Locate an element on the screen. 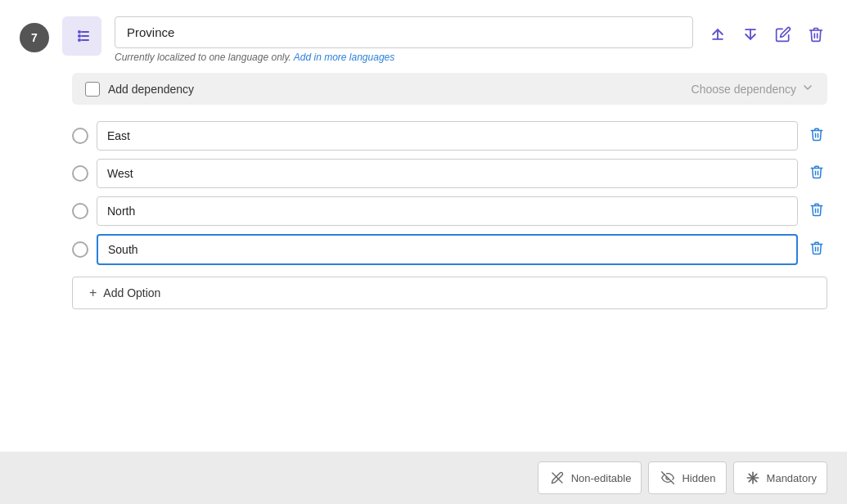  delete-icon is located at coordinates (816, 34).